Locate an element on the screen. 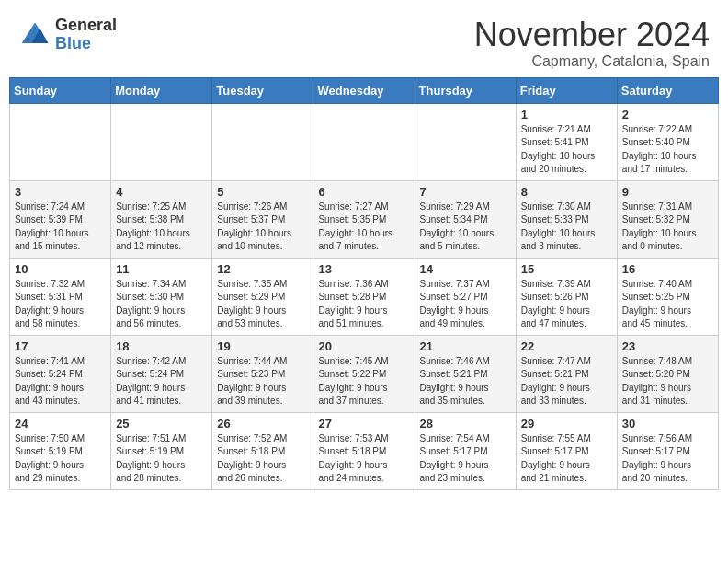  day-number: 14 is located at coordinates (465, 269).